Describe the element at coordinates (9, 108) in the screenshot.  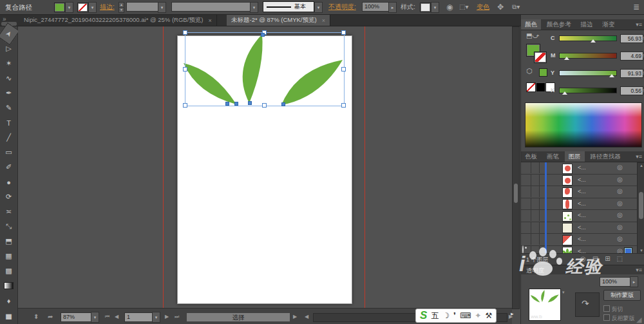
I see `pencil-tool: ✎` at that location.